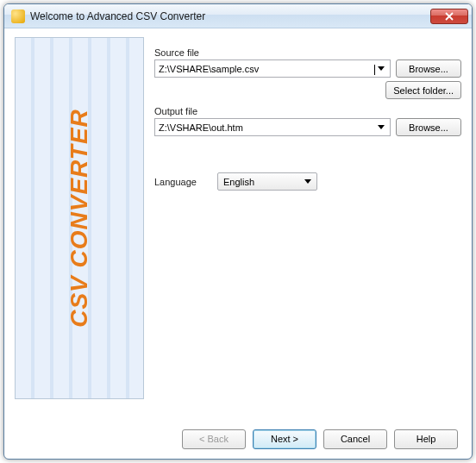 Image resolution: width=476 pixels, height=463 pixels. I want to click on output-file-dropdown, so click(381, 128).